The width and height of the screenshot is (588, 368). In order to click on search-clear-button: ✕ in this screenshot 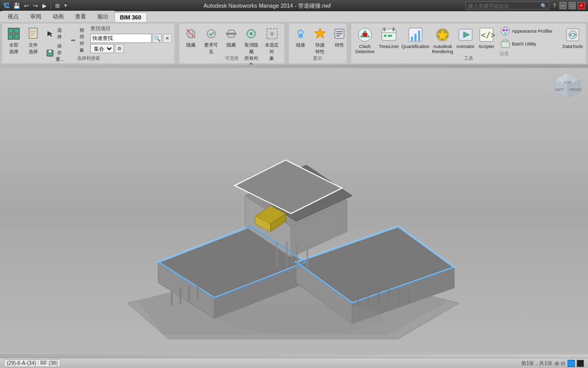, I will do `click(167, 38)`.